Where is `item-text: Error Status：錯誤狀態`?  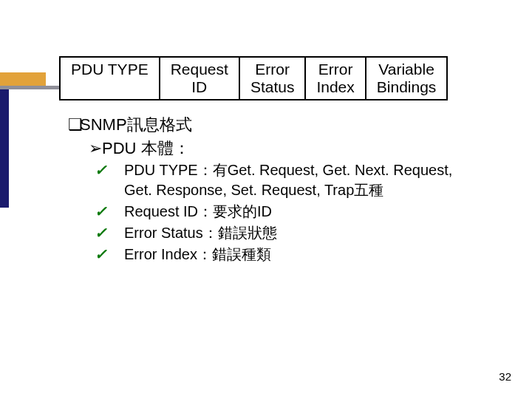
item-text: Error Status：錯誤狀態 is located at coordinates (201, 233).